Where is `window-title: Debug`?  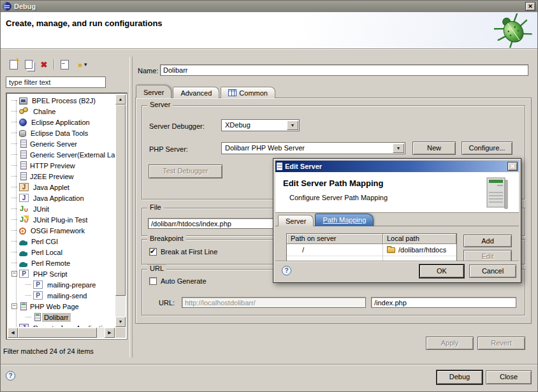 window-title: Debug is located at coordinates (25, 6).